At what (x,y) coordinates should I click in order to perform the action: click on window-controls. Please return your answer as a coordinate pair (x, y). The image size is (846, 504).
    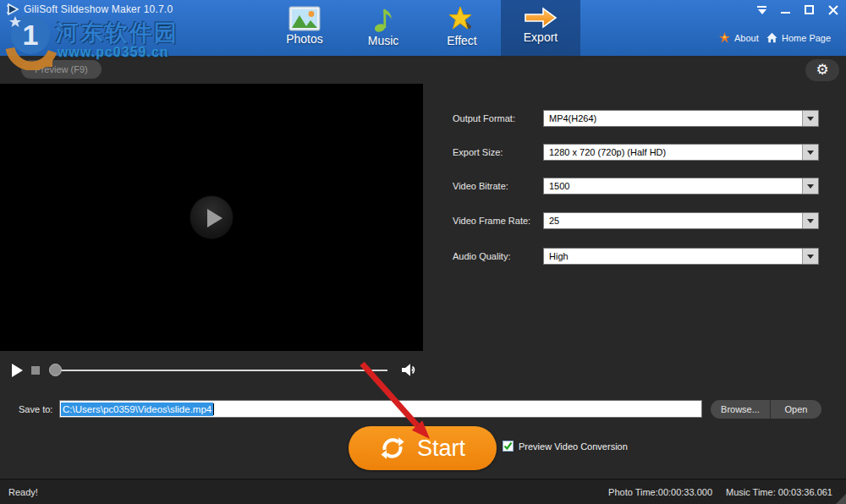
    Looking at the image, I should click on (798, 10).